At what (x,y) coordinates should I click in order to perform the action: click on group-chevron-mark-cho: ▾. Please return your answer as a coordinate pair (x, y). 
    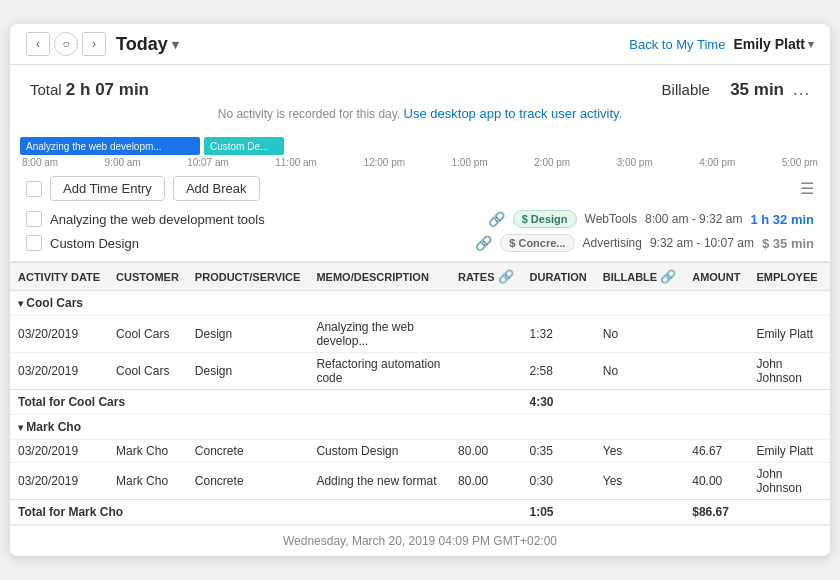
    Looking at the image, I should click on (20, 428).